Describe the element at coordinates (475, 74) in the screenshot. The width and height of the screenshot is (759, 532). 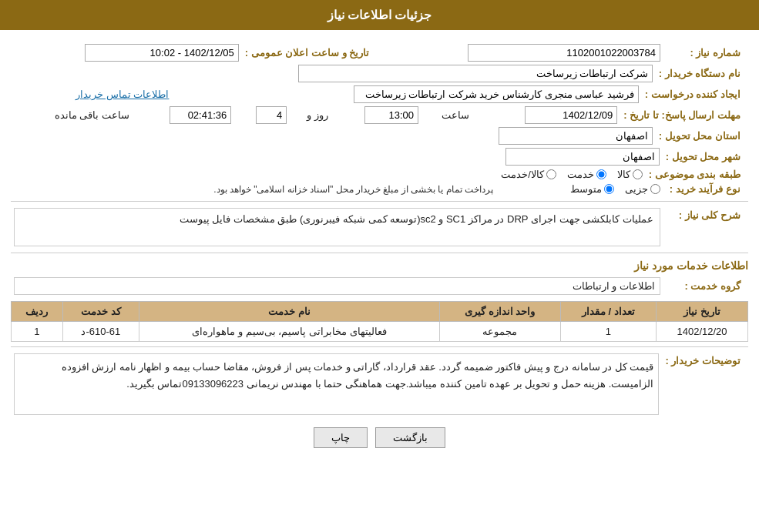
I see `namDastgah-input` at that location.